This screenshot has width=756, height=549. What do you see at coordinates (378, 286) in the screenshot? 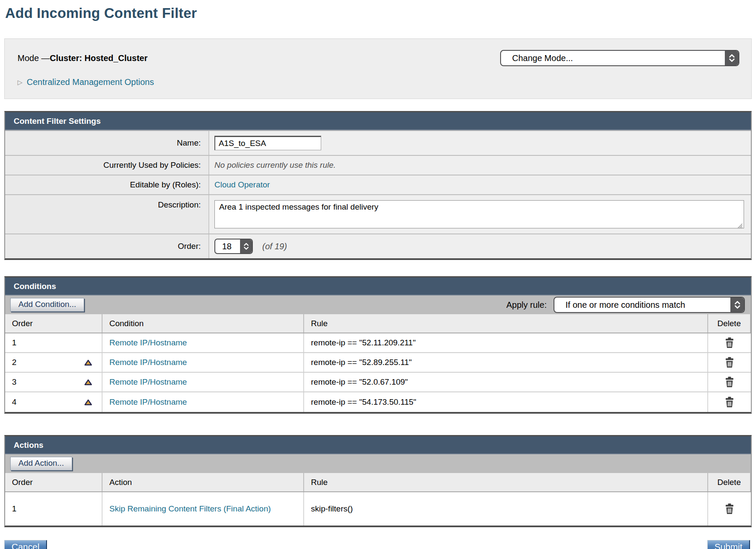
I see `conditions-header: Conditions` at bounding box center [378, 286].